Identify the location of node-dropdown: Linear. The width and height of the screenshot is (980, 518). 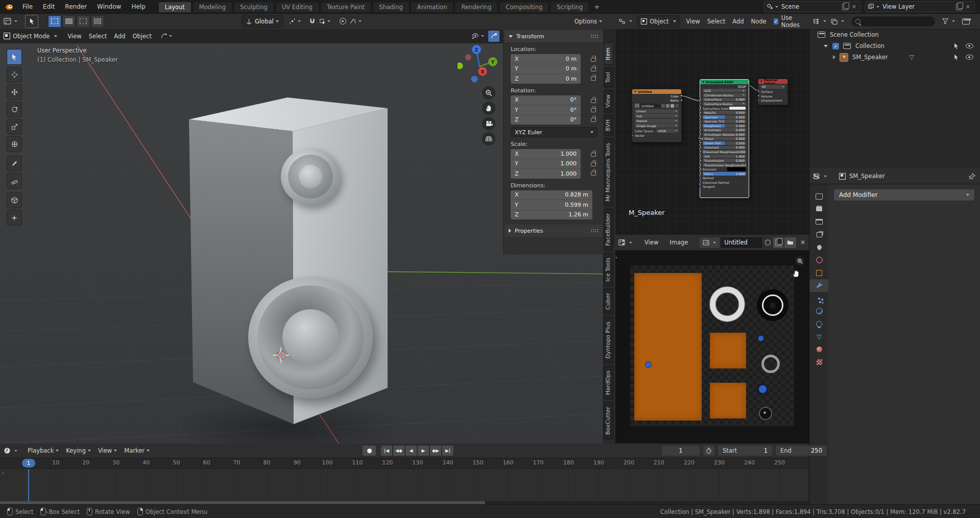
(657, 111).